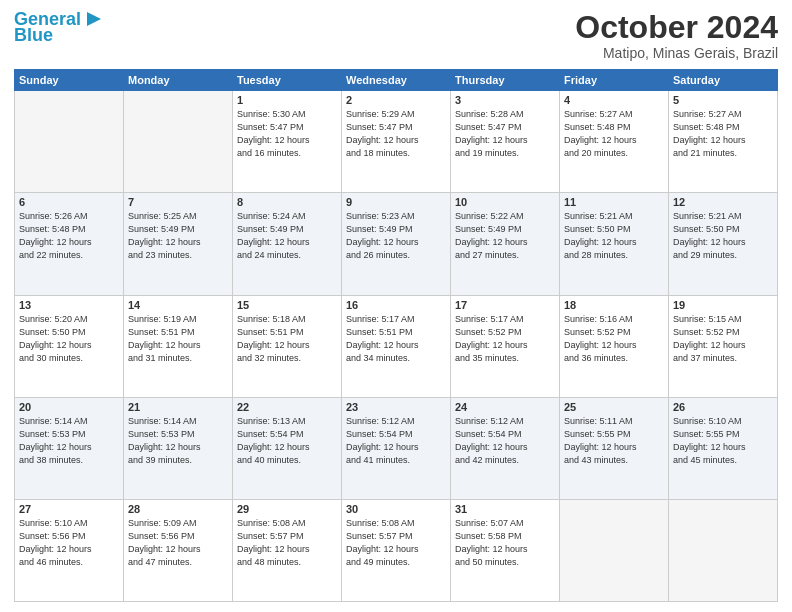 Image resolution: width=792 pixels, height=612 pixels. I want to click on day-number: 26, so click(723, 407).